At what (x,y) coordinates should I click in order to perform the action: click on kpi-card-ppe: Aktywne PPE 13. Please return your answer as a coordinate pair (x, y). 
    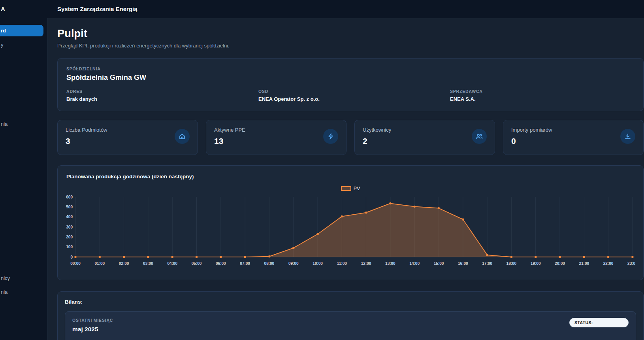
    Looking at the image, I should click on (276, 138).